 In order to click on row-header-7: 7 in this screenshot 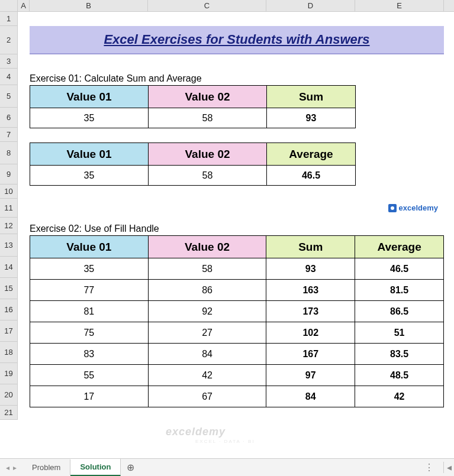, I will do `click(9, 135)`.